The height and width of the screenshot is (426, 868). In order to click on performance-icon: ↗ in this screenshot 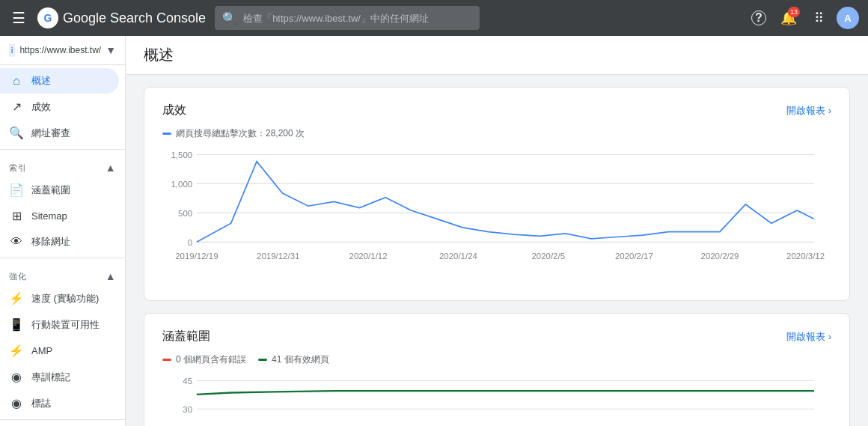, I will do `click(16, 106)`.